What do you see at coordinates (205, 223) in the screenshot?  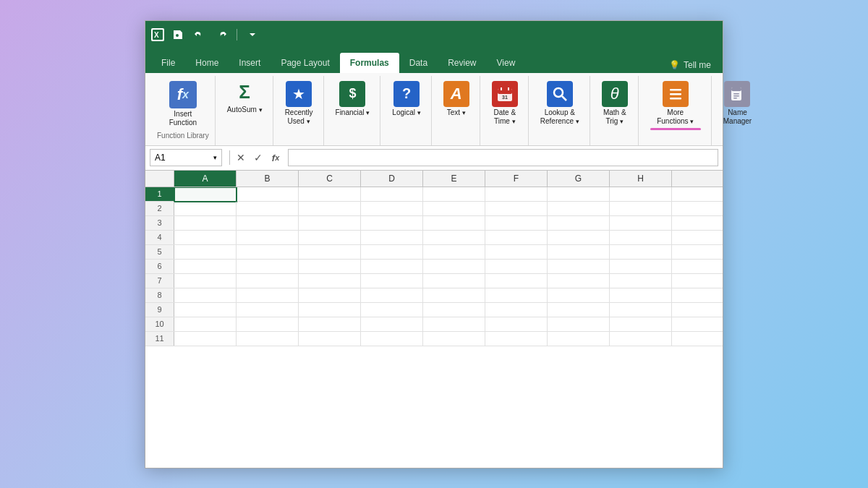 I see `cell-A3` at bounding box center [205, 223].